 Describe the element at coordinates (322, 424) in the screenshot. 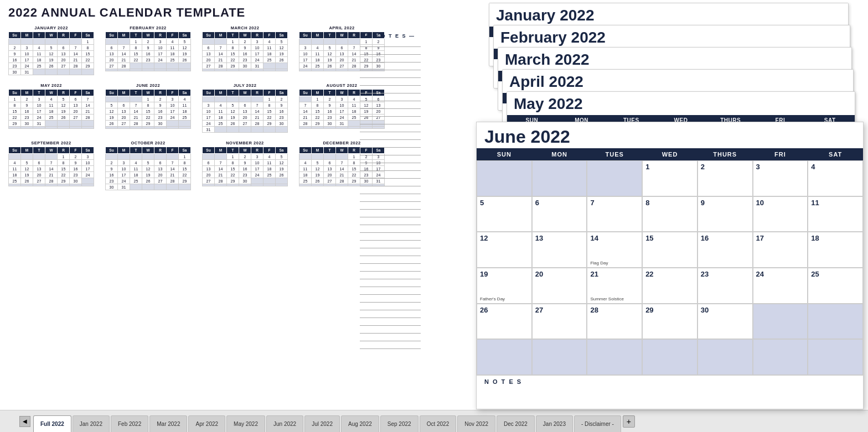

I see `tab-jul-2022: Jul 2022` at that location.